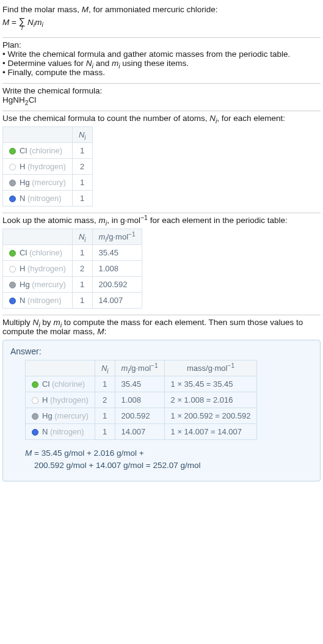 The image size is (323, 644). What do you see at coordinates (161, 100) in the screenshot?
I see `chem-formula: HgNH2Cl` at bounding box center [161, 100].